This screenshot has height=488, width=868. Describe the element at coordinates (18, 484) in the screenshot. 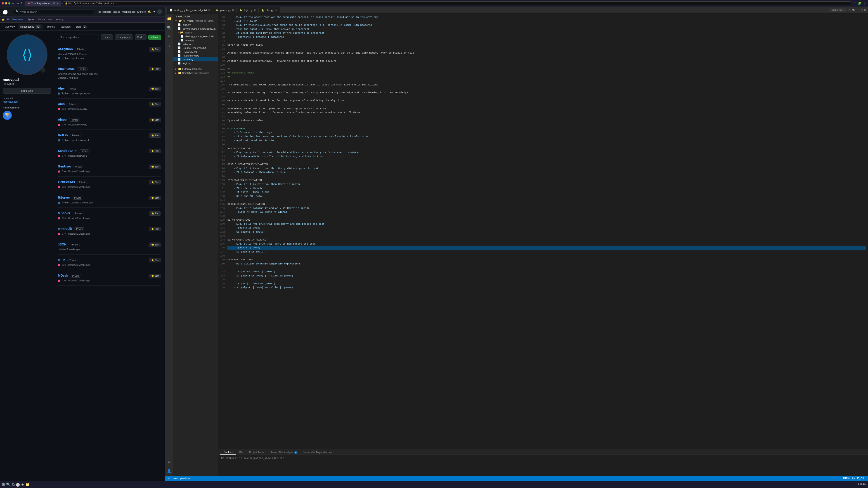

I see `taskbar-chrome-icon: ⬤` at that location.